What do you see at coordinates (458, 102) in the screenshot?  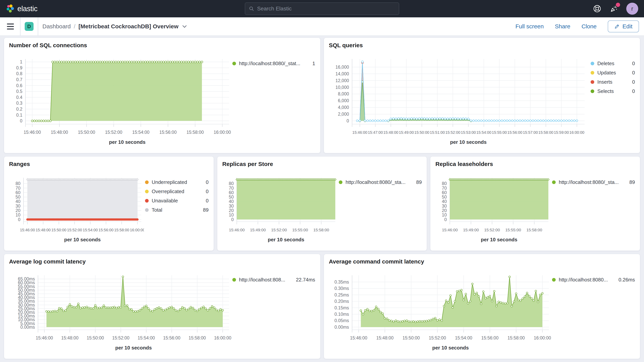 I see `sql-queries-chart: 16,00014,00012,00010,0008,0006,0004,0002…` at bounding box center [458, 102].